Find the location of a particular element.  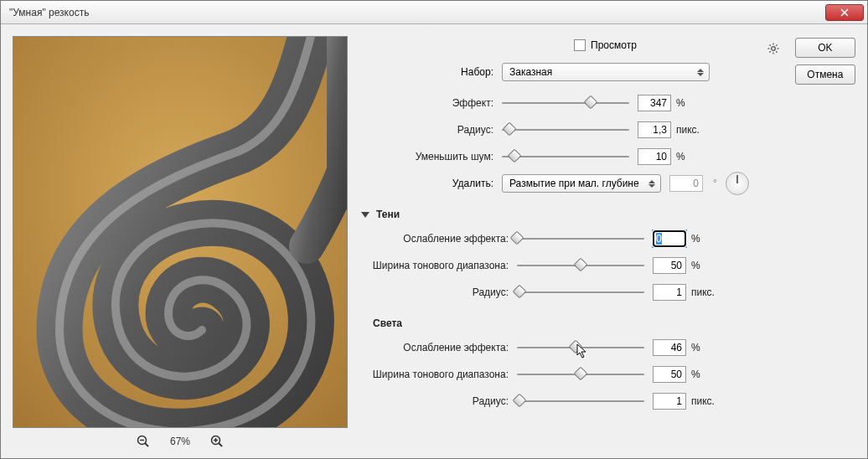

sh-fade-slider is located at coordinates (581, 239).